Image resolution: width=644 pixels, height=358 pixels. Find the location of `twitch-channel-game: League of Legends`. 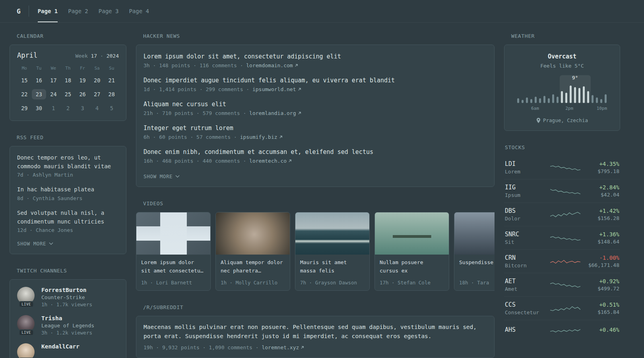

twitch-channel-game: League of Legends is located at coordinates (68, 325).